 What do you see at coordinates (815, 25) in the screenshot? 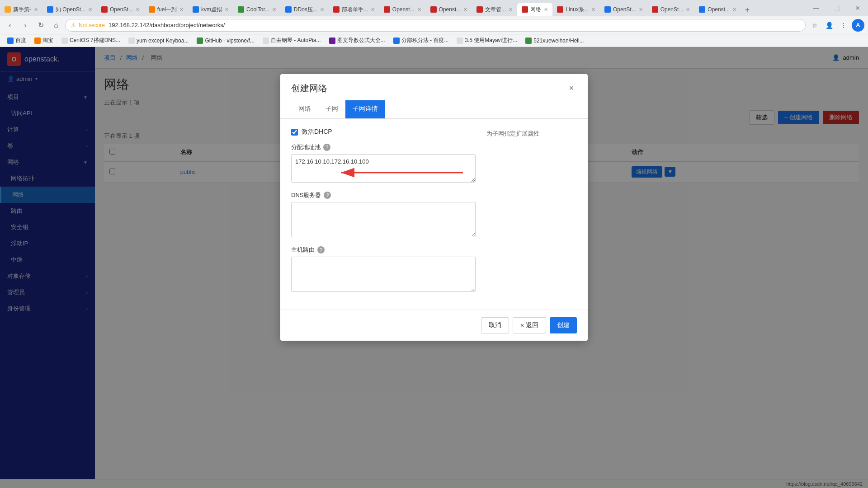
I see `bookmark-button: ☆` at bounding box center [815, 25].